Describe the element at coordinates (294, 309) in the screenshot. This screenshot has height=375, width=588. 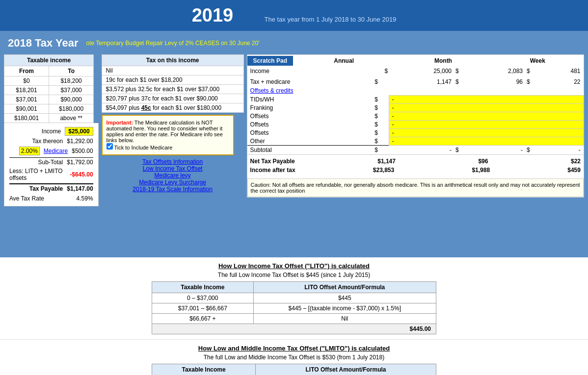
I see `table-row: $37,001 – $66,667$445 – [(taxable income…` at that location.